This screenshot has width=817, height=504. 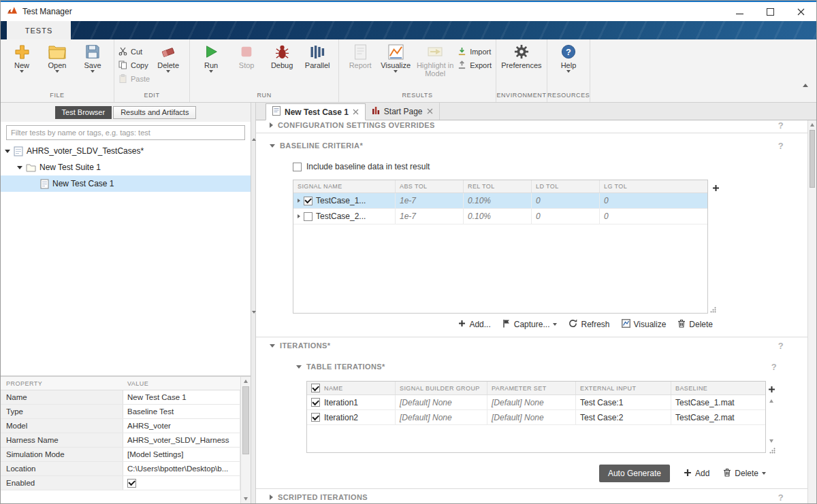 I want to click on property-value: New Test Case 1, so click(x=182, y=397).